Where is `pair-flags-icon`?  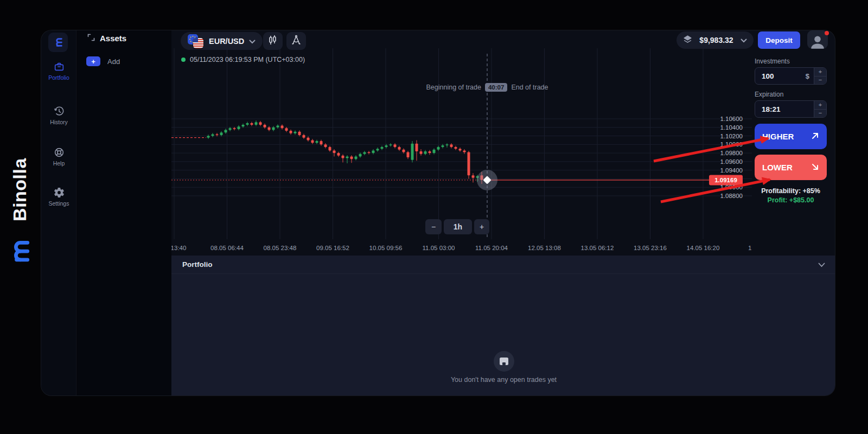 pair-flags-icon is located at coordinates (196, 41).